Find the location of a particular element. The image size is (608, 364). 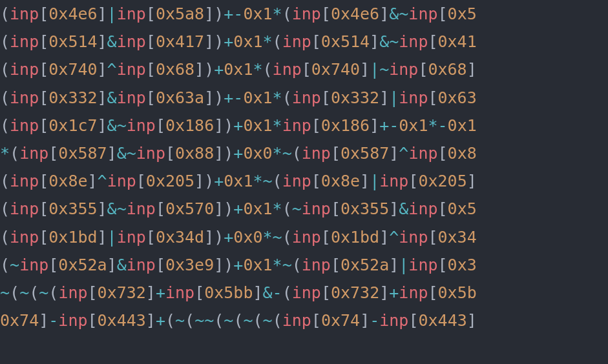

code-line: (inp[0x1bd]|inp[0x34d])+0x0*~(inp[0x1bd]… is located at coordinates (304, 238).